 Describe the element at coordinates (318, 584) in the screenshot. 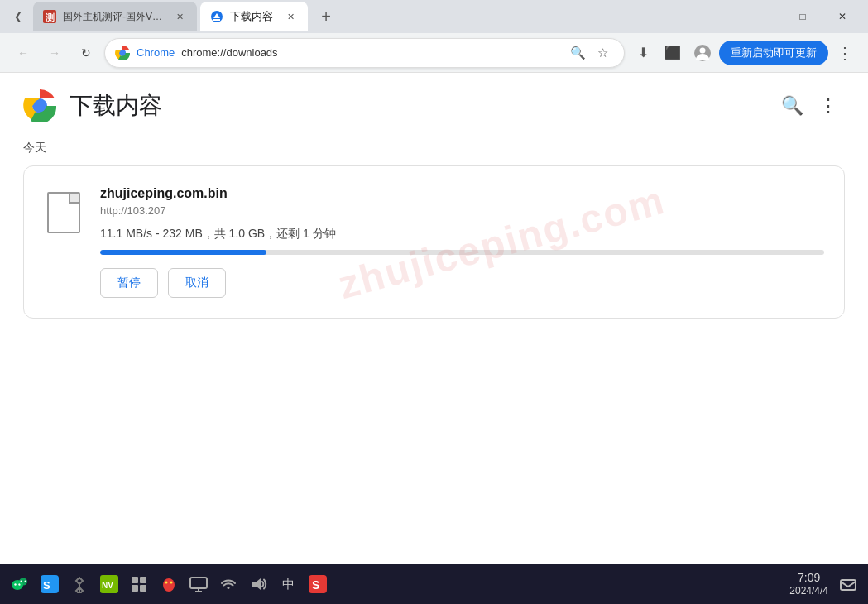

I see `sougou-svg: S` at that location.